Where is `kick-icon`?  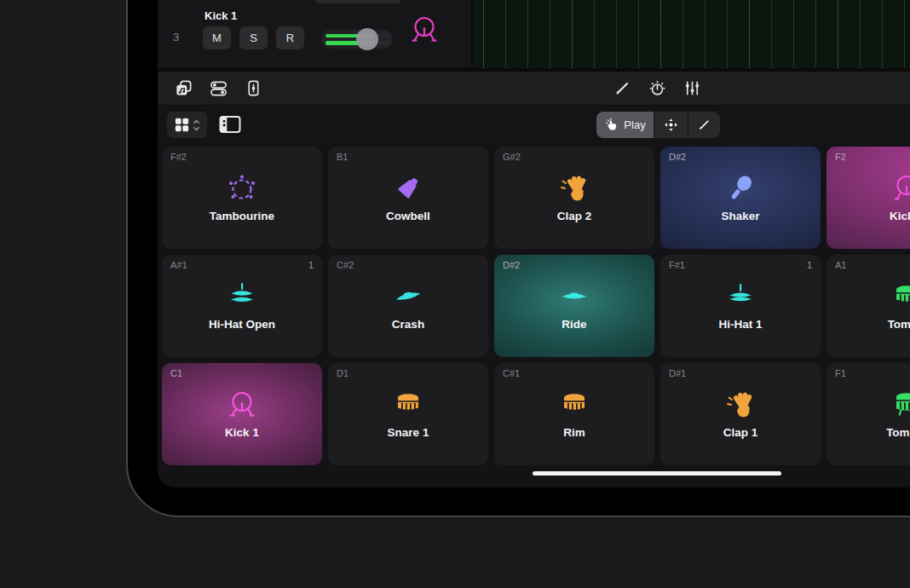
kick-icon is located at coordinates (900, 188).